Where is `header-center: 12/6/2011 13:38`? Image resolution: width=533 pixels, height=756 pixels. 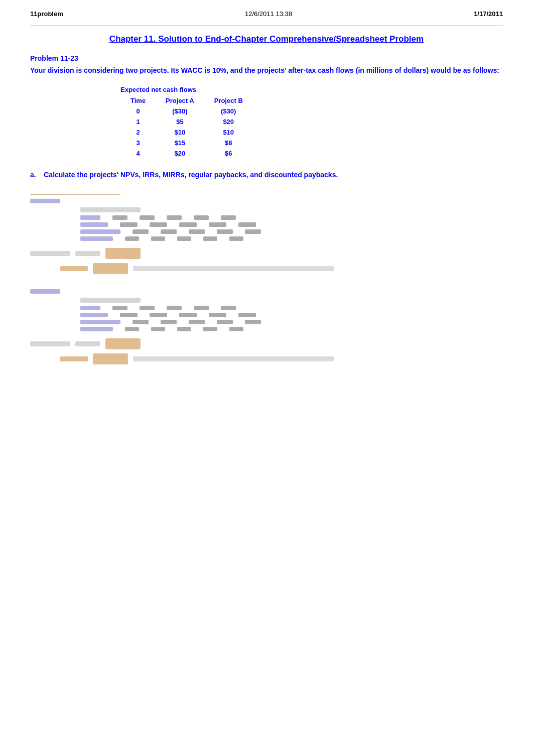
header-center: 12/6/2011 13:38 is located at coordinates (269, 14).